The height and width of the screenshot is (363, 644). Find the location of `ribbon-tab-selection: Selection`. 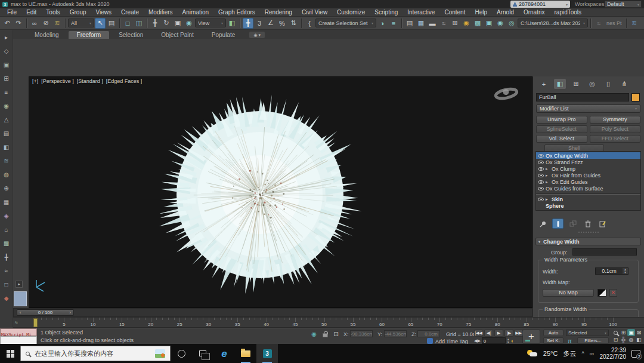

ribbon-tab-selection: Selection is located at coordinates (131, 35).